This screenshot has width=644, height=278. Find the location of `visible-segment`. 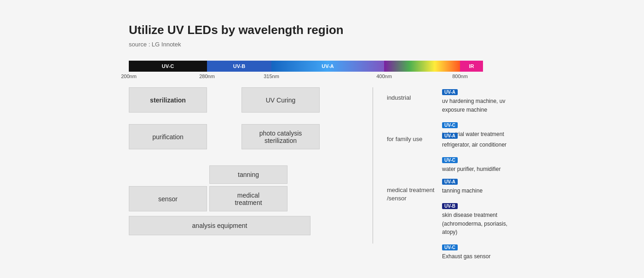

visible-segment is located at coordinates (422, 66).